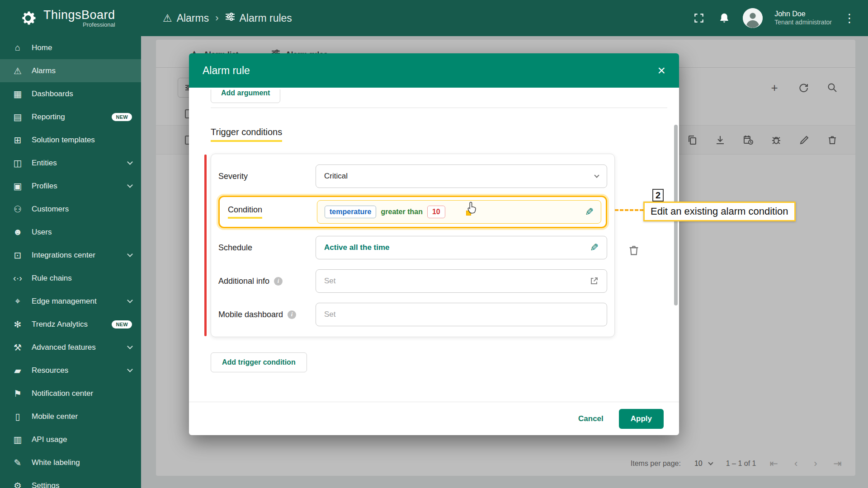 Image resolution: width=868 pixels, height=488 pixels. Describe the element at coordinates (413, 281) in the screenshot. I see `additional-info-row: Additional info i Set` at that location.